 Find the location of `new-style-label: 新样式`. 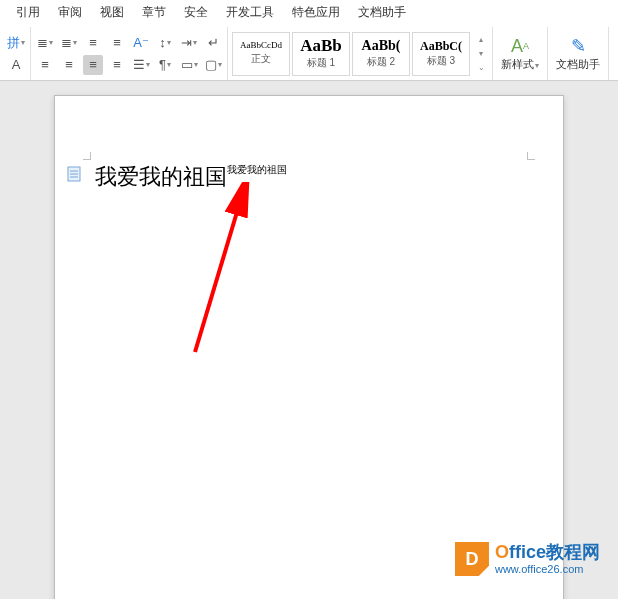

new-style-label: 新样式 is located at coordinates (520, 64).